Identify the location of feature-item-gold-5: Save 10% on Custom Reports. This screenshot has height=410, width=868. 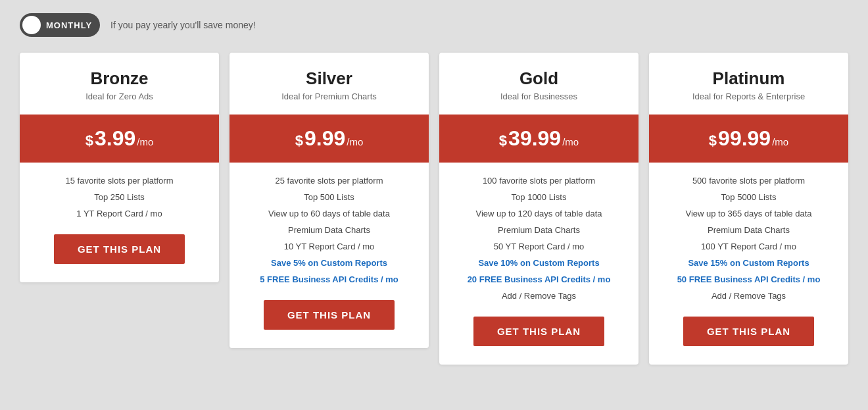
(539, 263).